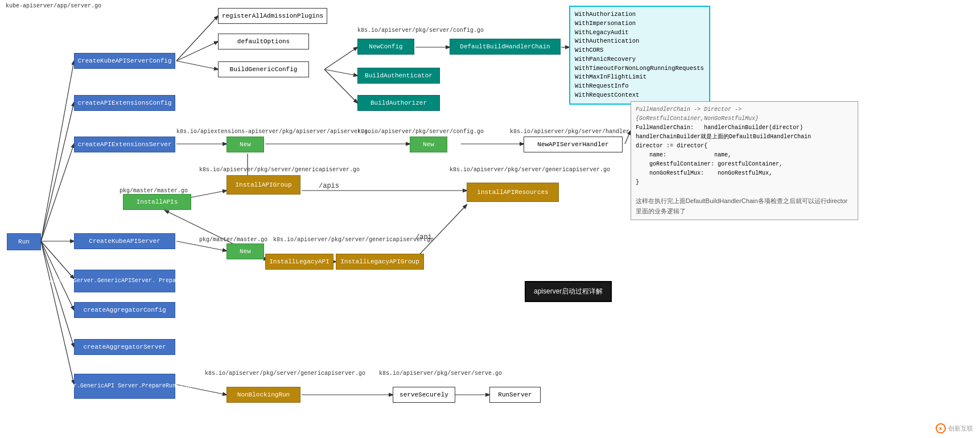 This screenshot has width=980, height=438. Describe the element at coordinates (125, 281) in the screenshot. I see `kube-api-server-prepare-run-node: kubeAPIServer.GenericAPIServer. PrepareR…` at that location.